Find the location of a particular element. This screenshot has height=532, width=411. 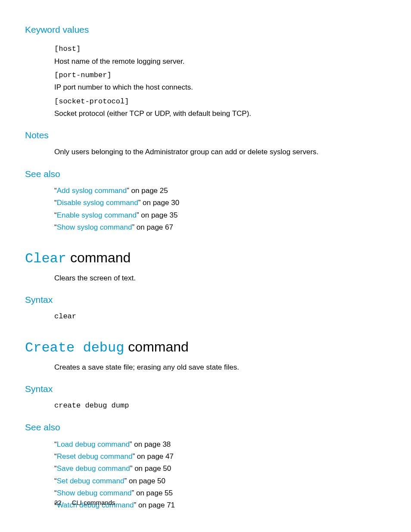

keyword-socket: [socket-protocol] is located at coordinates (215, 102).